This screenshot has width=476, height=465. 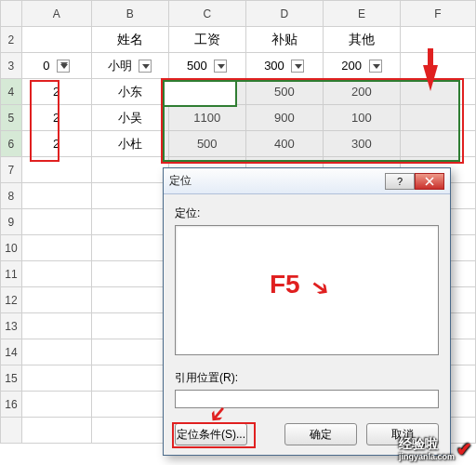 I want to click on cell-E3-value: 200, so click(x=351, y=65).